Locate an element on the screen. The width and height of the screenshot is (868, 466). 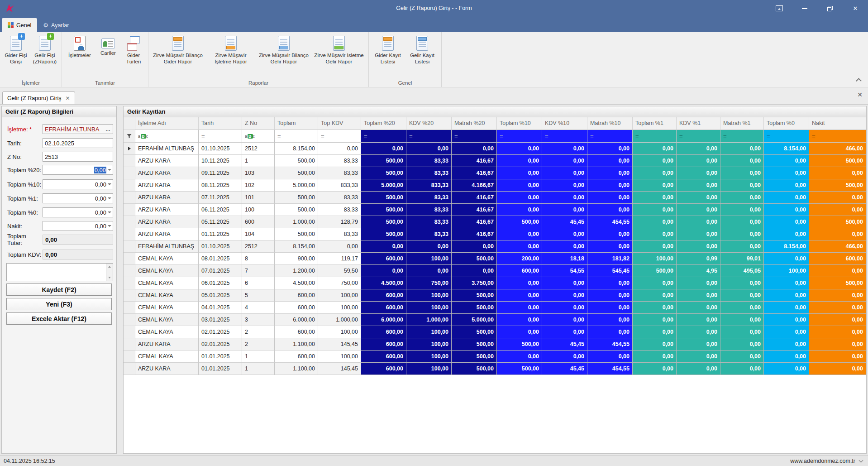
grid-row: CEMAL KAYA06.01.202564.500,00750,004.500… is located at coordinates (495, 283).